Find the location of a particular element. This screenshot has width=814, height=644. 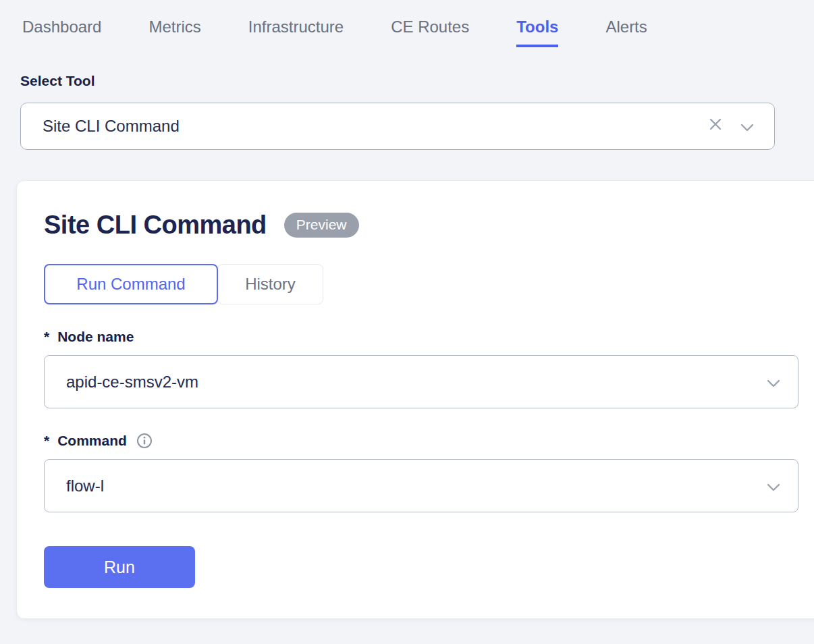

node-name-value: apid-ce-smsv2-vm is located at coordinates (416, 382).